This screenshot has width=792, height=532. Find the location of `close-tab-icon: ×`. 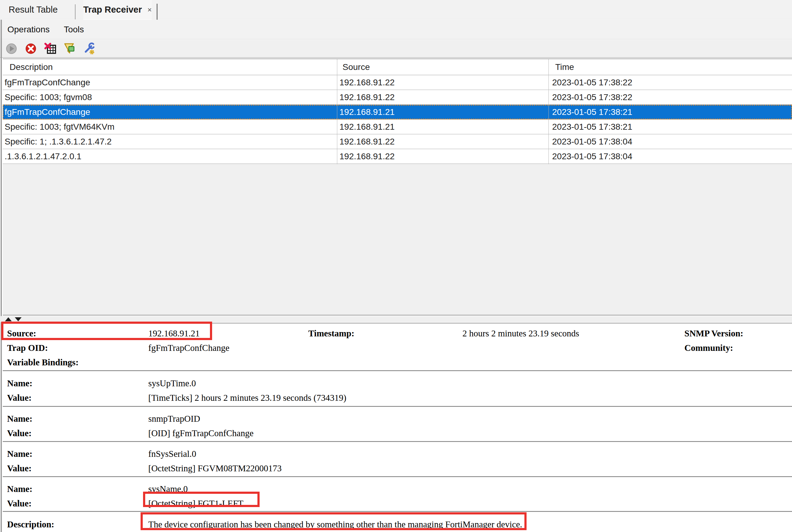

close-tab-icon: × is located at coordinates (149, 10).